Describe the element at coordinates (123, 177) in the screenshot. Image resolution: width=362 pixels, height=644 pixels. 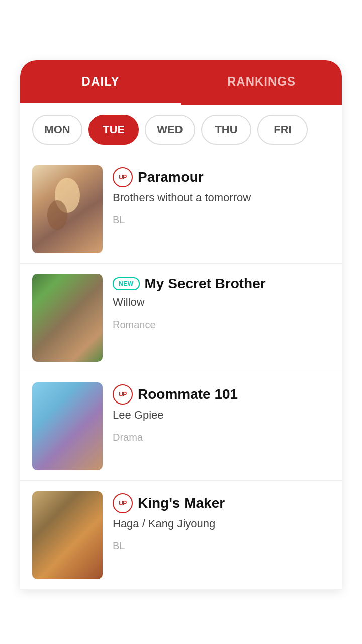
I see `badge-up-text-0: UP` at that location.